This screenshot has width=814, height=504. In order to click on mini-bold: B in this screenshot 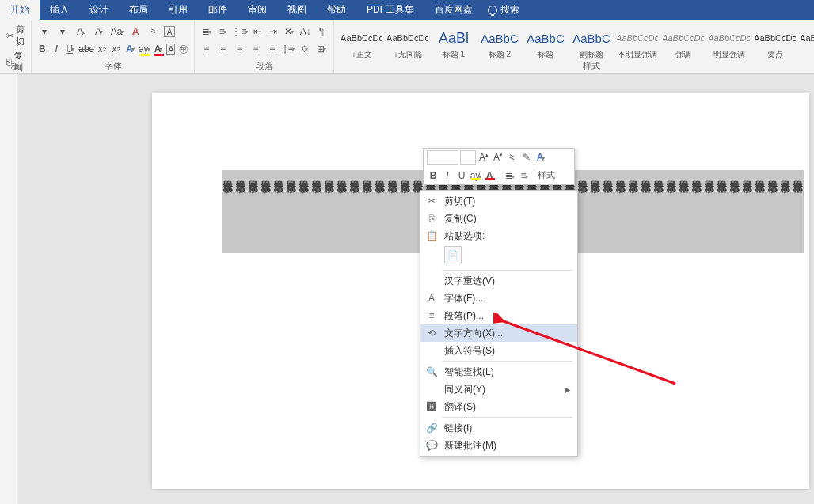, I will do `click(433, 176)`.